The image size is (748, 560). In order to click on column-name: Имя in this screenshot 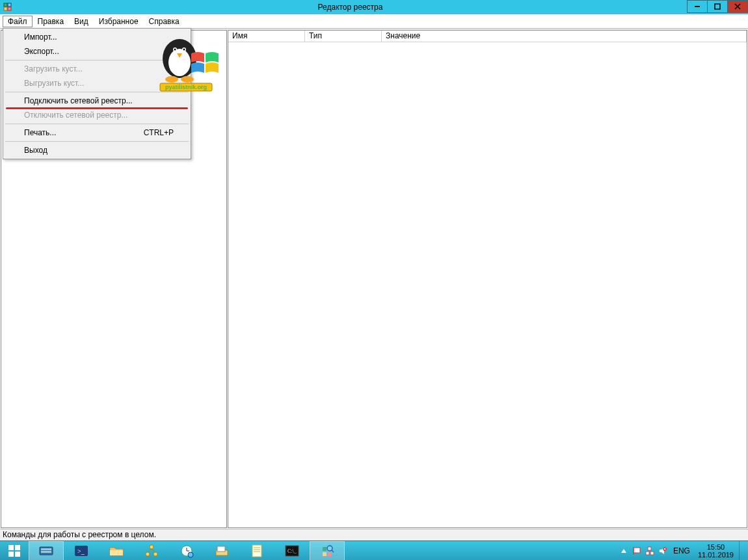, I will do `click(267, 36)`.